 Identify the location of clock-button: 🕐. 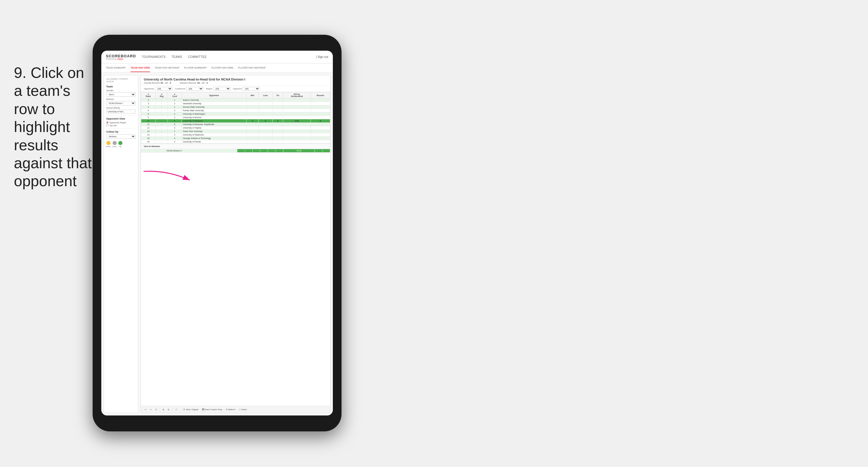
(177, 410).